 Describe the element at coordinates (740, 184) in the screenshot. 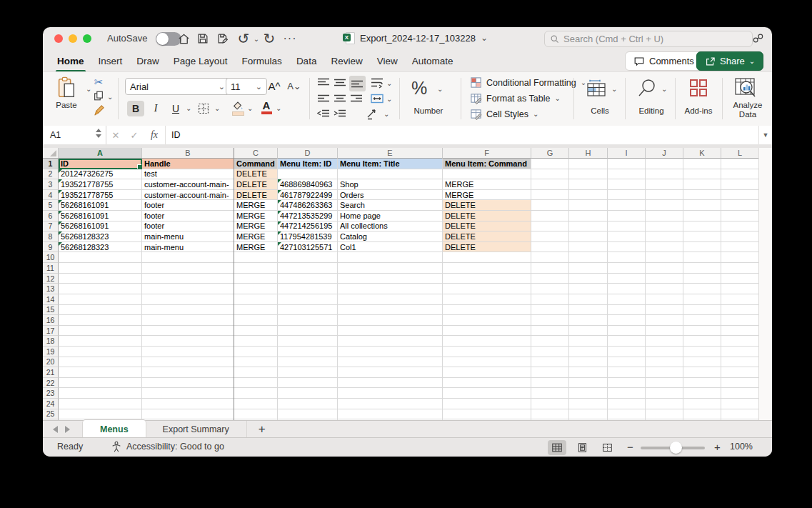

I see `cell-L3` at that location.